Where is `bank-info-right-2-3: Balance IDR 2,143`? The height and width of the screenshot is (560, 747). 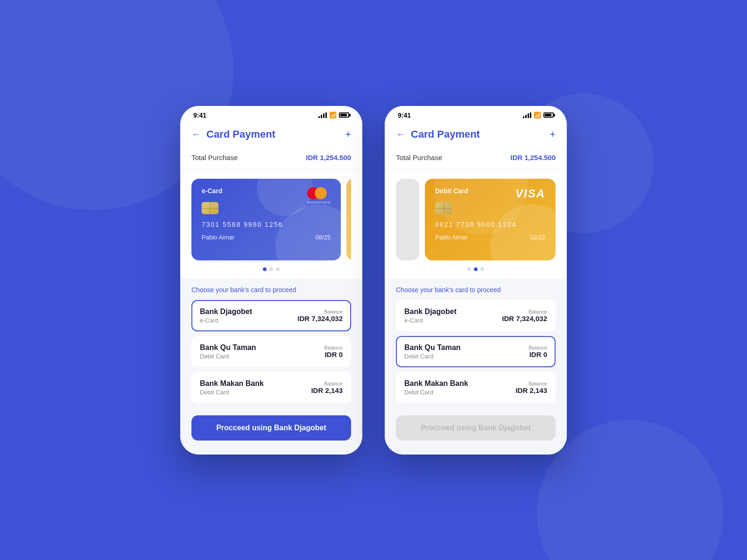 bank-info-right-2-3: Balance IDR 2,143 is located at coordinates (531, 387).